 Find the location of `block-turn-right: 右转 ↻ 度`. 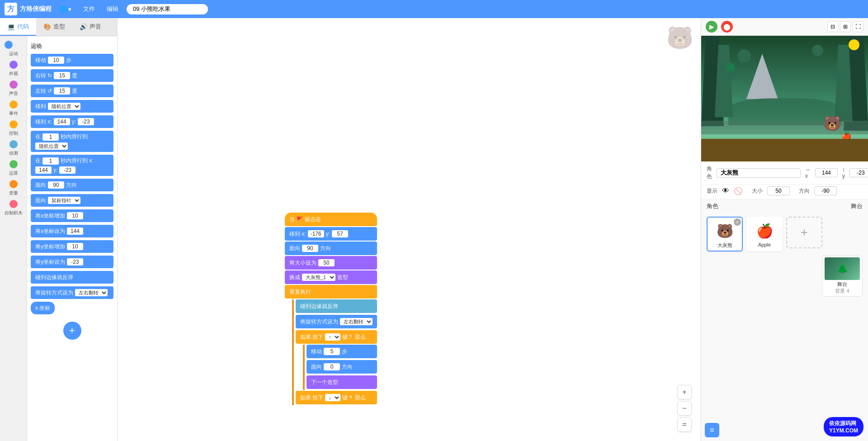

block-turn-right: 右转 ↻ 度 is located at coordinates (72, 76).